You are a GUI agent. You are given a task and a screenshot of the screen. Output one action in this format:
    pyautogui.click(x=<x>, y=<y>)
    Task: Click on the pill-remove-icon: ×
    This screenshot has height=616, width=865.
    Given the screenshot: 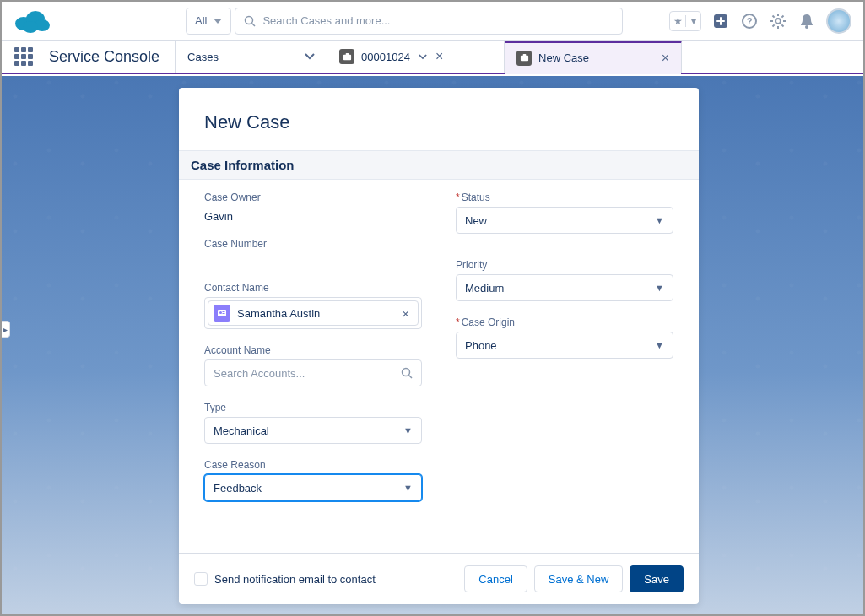 What is the action you would take?
    pyautogui.click(x=405, y=314)
    